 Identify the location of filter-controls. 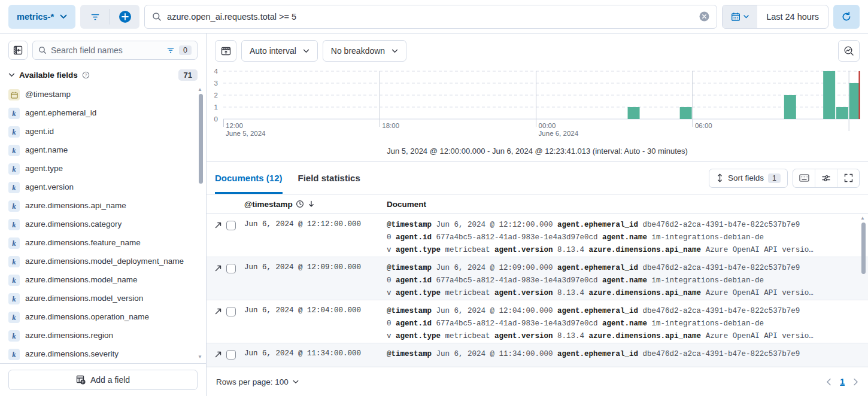
(110, 17).